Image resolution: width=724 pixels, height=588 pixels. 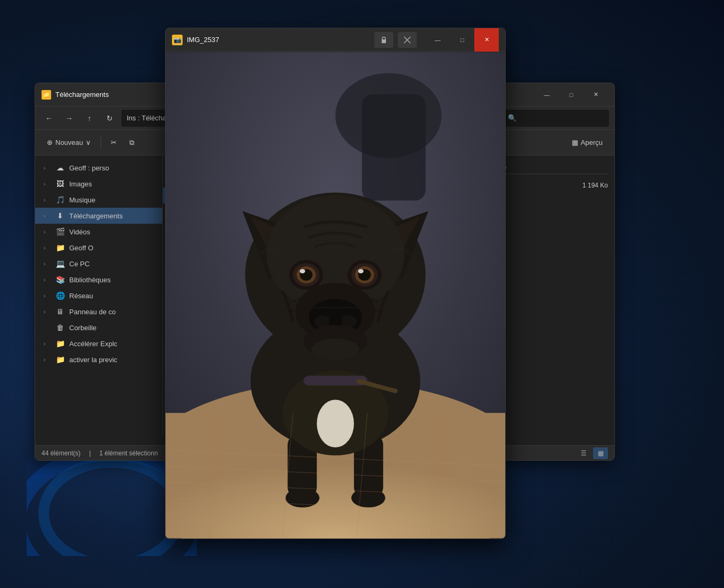 What do you see at coordinates (99, 312) in the screenshot?
I see `sidebar-item-panneau: › 🖥 Panneau de co` at bounding box center [99, 312].